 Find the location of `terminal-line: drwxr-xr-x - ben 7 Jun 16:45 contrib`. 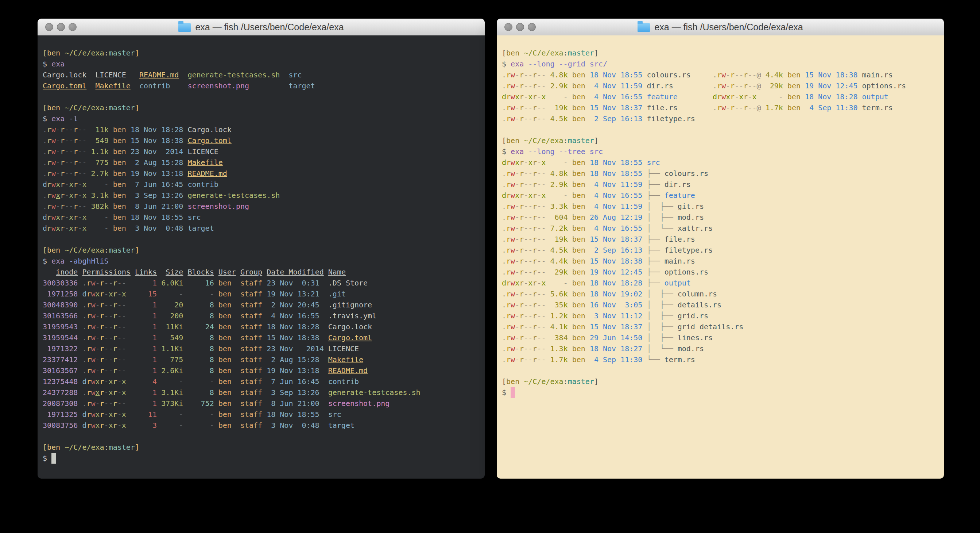

terminal-line: drwxr-xr-x - ben 7 Jun 16:45 contrib is located at coordinates (264, 184).